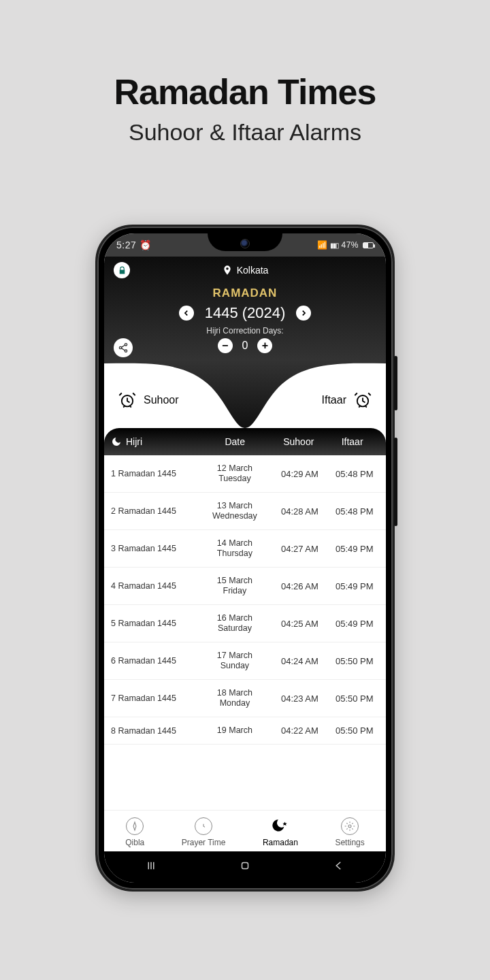 This screenshot has height=980, width=490. What do you see at coordinates (235, 623) in the screenshot?
I see `cell-date: 16 MarchSaturday` at bounding box center [235, 623].